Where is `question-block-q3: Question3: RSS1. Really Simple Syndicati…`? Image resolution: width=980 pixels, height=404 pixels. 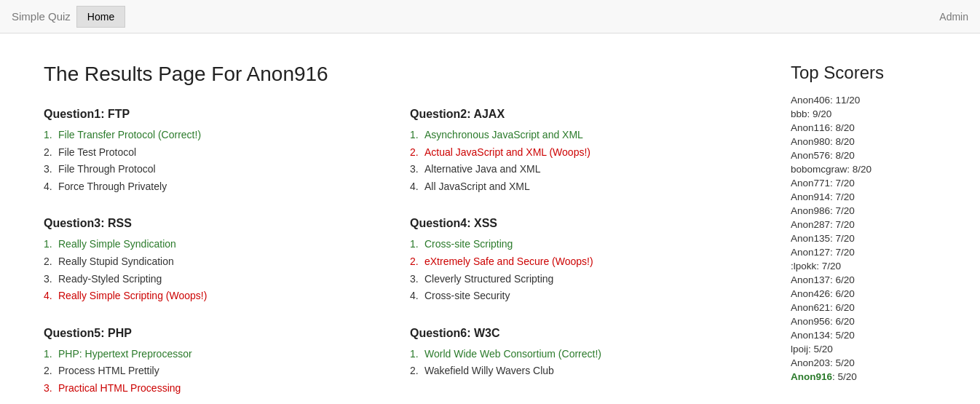
question-block-q3: Question3: RSS1. Really Simple Syndicati… is located at coordinates (213, 261).